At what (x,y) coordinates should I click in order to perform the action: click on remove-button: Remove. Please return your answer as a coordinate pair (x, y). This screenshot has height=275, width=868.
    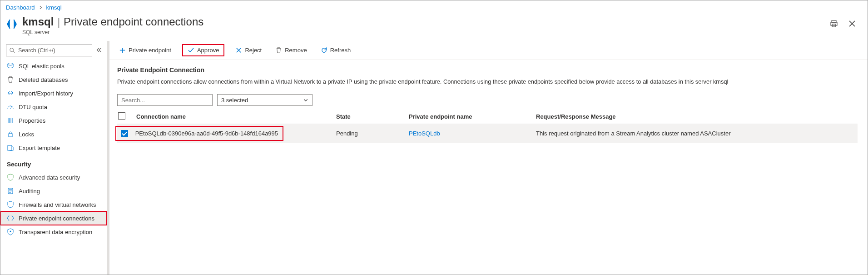
    Looking at the image, I should click on (291, 50).